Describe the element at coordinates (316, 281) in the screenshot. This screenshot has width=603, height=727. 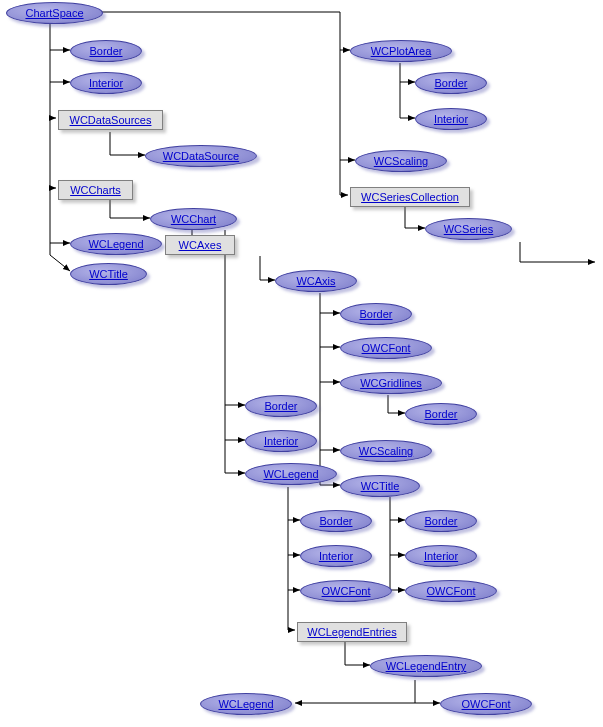
I see `label: WCAxis` at that location.